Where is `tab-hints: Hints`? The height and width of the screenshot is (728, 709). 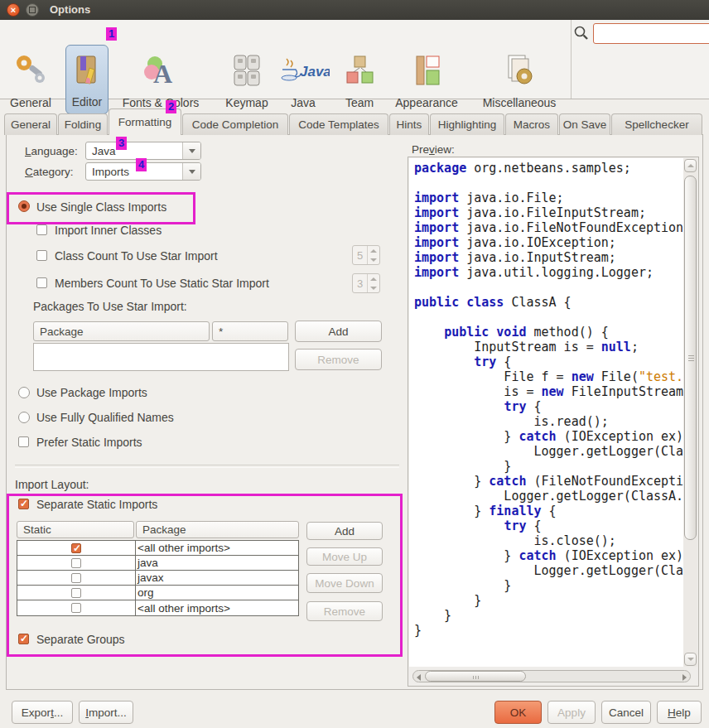 tab-hints: Hints is located at coordinates (409, 124).